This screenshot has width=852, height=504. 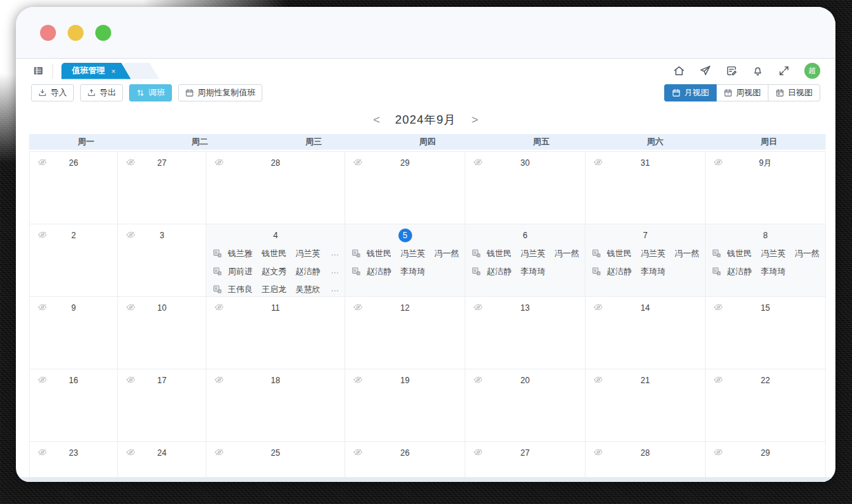 What do you see at coordinates (162, 406) in the screenshot?
I see `calendar-day-cell: 17` at bounding box center [162, 406].